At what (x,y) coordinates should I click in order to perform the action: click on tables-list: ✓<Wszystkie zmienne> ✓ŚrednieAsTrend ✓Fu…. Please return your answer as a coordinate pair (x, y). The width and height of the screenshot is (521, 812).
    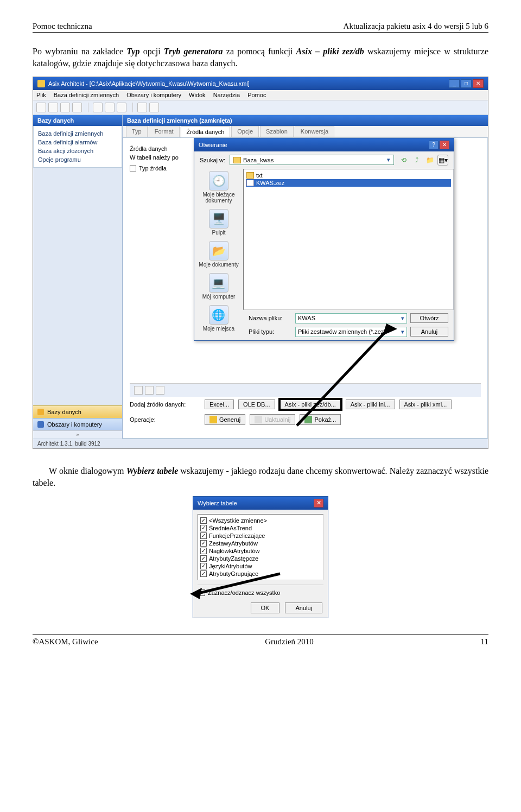
    Looking at the image, I should click on (260, 547).